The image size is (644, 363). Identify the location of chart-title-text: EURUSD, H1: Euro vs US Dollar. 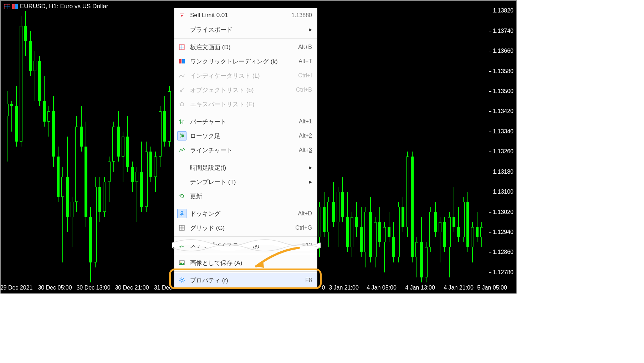
(64, 6).